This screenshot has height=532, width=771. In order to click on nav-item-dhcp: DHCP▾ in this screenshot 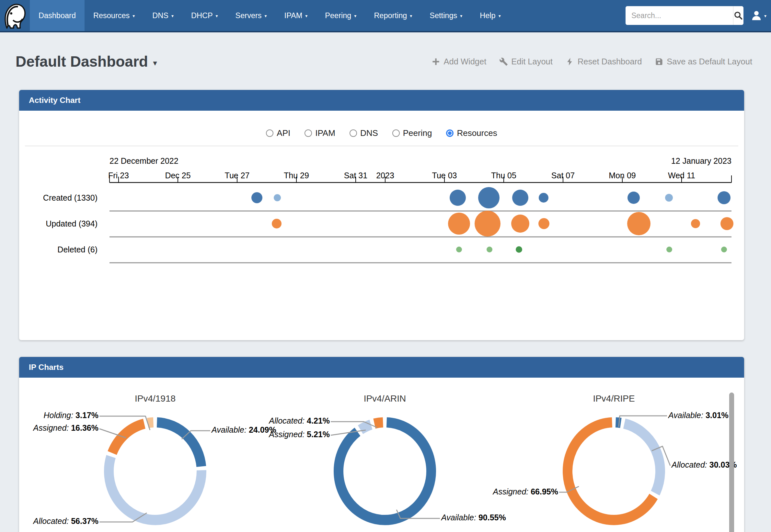, I will do `click(205, 15)`.